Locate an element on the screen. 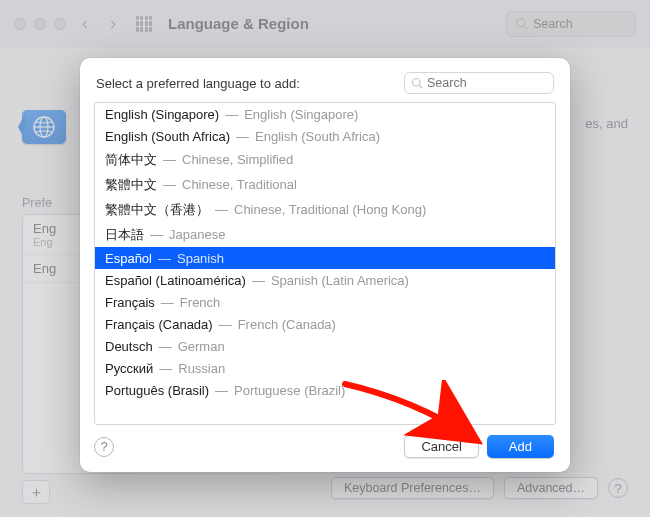 The image size is (650, 517). search-icon is located at coordinates (417, 83).